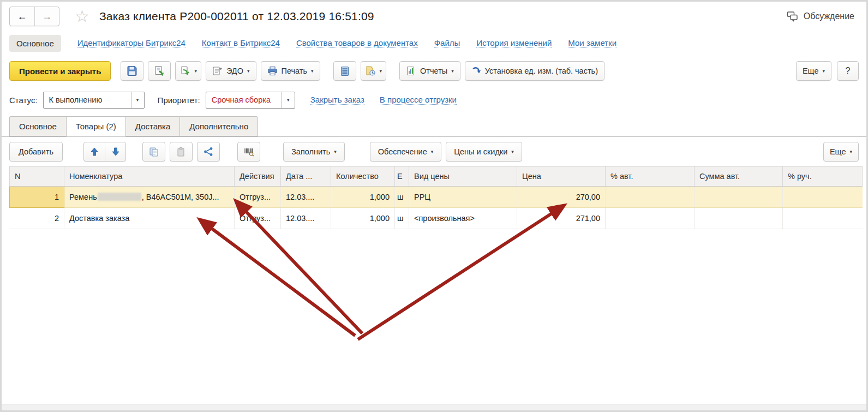  I want to click on items-toolbar: Добавить, so click(434, 152).